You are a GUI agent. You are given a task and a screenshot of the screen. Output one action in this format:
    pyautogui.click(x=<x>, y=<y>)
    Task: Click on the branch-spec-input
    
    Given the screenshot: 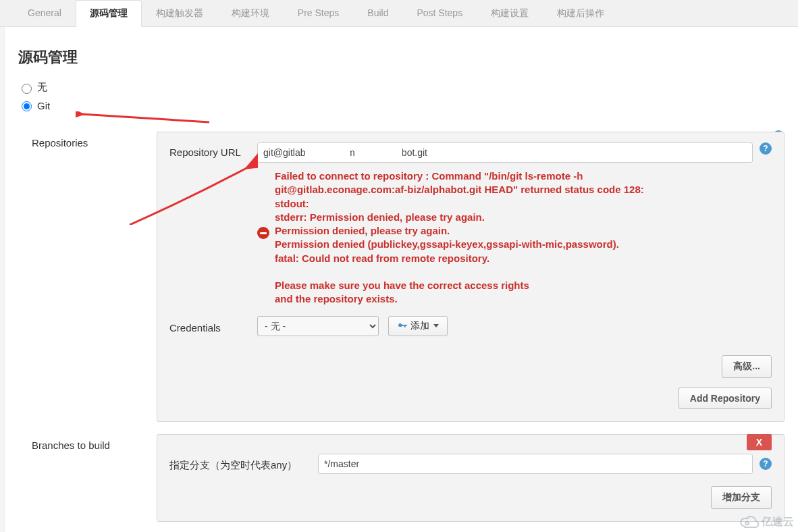 What is the action you would take?
    pyautogui.click(x=535, y=464)
    